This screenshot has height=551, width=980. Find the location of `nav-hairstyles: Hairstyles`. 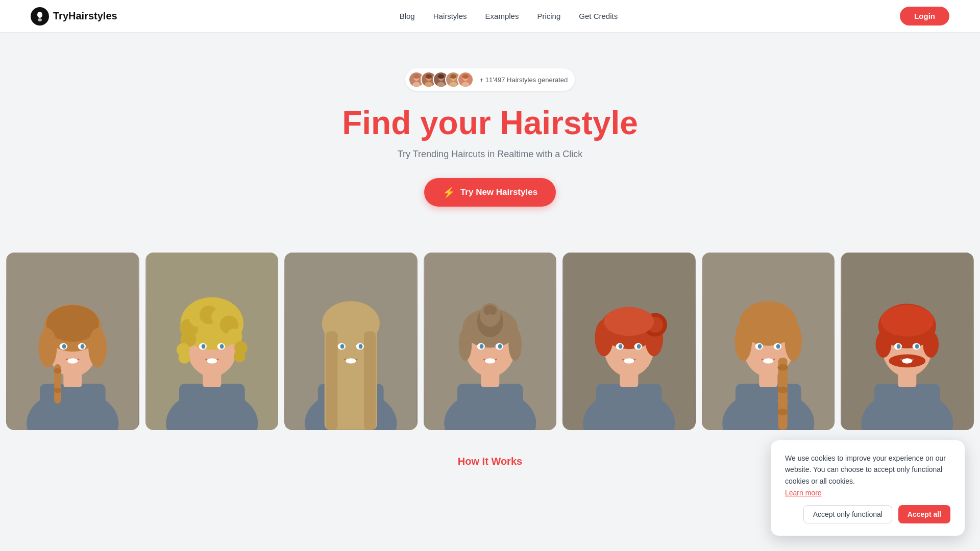

nav-hairstyles: Hairstyles is located at coordinates (450, 16).